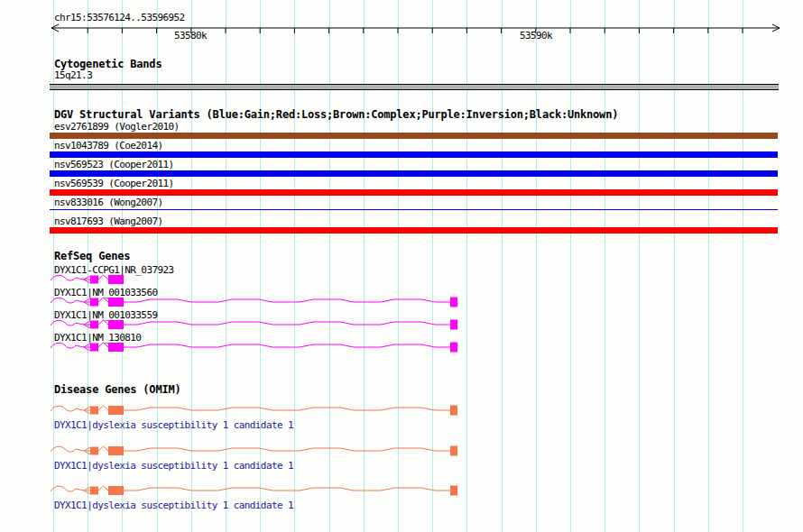  I want to click on ruler-region-label: chr15:53576124..53596952, so click(119, 18).